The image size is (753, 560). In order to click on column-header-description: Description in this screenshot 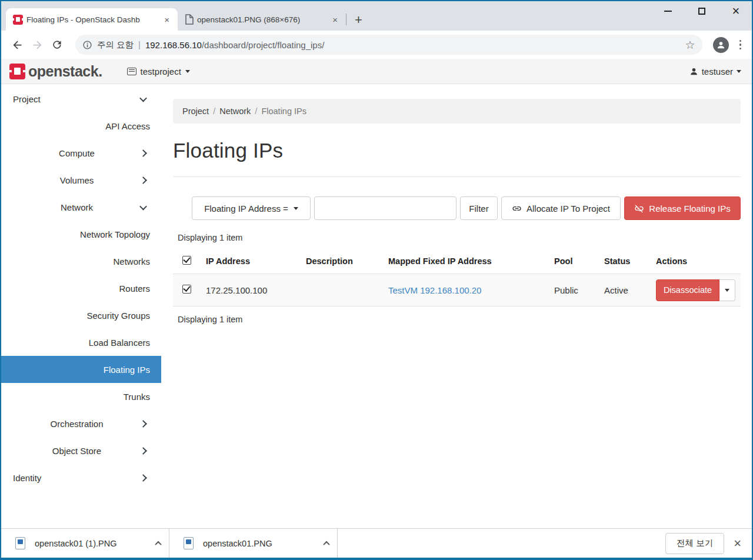, I will do `click(347, 261)`.